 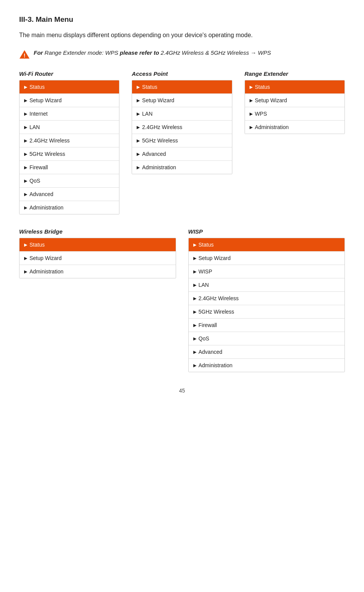 I want to click on menu-box: ▶Status▶Setup Wizard▶WISP▶LAN▶2.4GHz Wir…, so click(x=267, y=305).